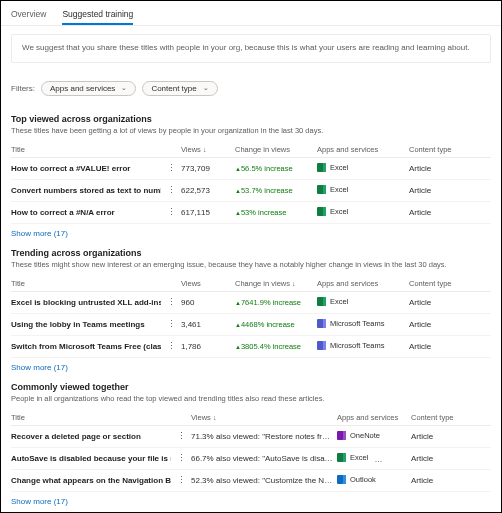 The image size is (502, 513). Describe the element at coordinates (350, 324) in the screenshot. I see `app-tag: Microsoft Teams` at that location.